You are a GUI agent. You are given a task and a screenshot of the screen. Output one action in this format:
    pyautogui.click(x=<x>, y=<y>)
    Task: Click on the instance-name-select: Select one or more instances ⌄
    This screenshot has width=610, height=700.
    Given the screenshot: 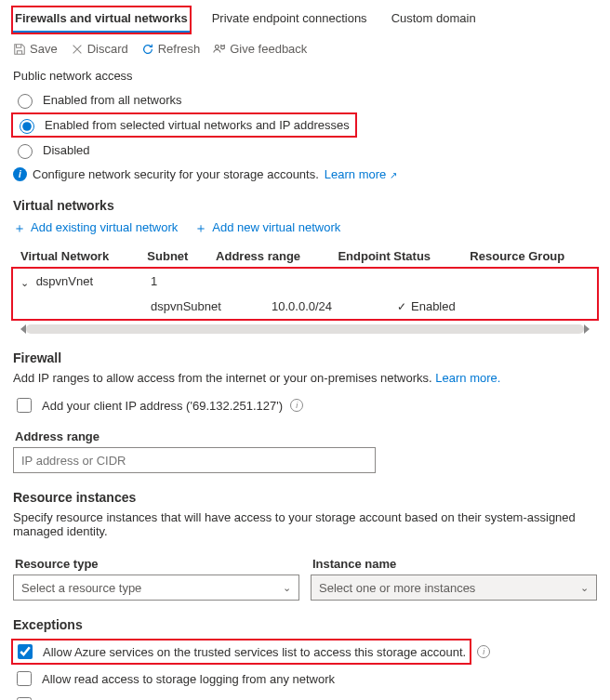 What is the action you would take?
    pyautogui.click(x=454, y=588)
    